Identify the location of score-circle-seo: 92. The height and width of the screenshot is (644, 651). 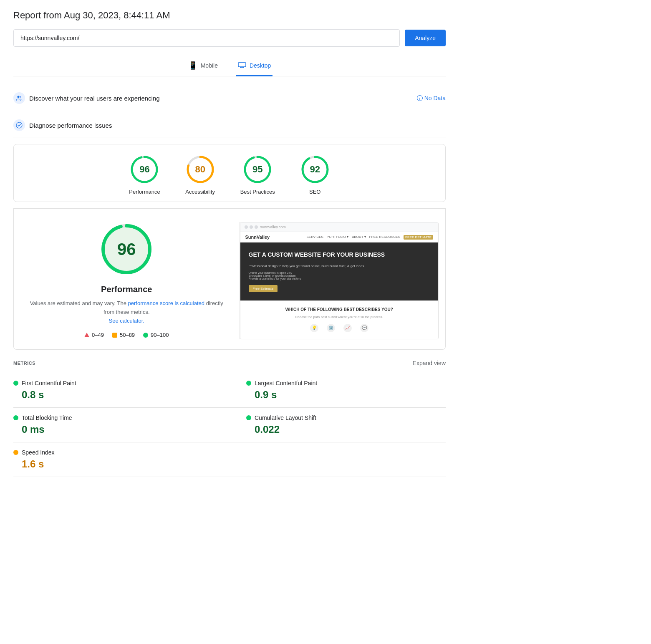
(315, 169).